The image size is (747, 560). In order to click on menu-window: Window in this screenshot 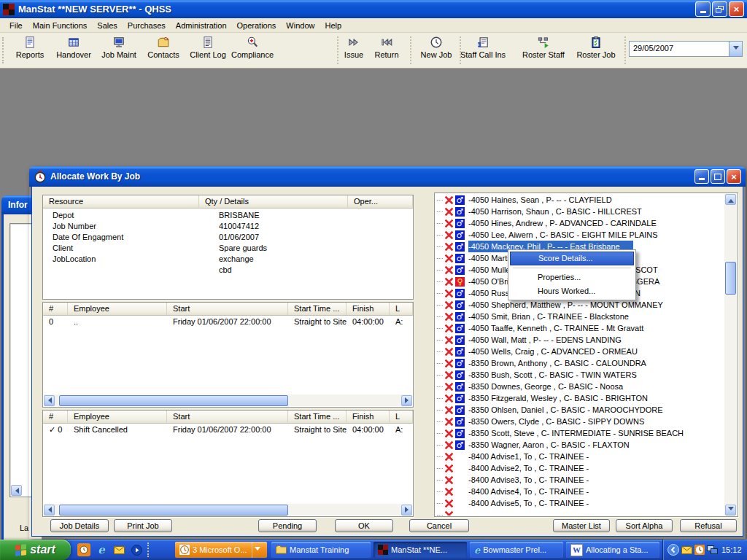, I will do `click(301, 26)`.